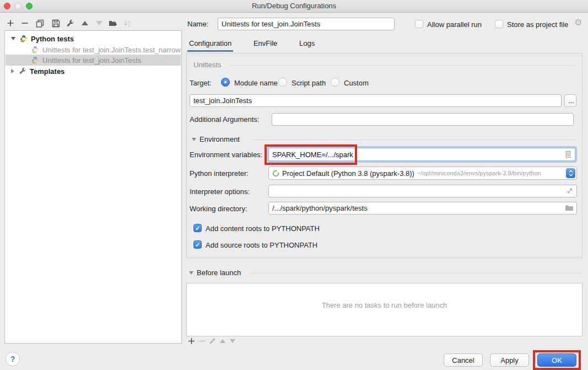 Image resolution: width=588 pixels, height=370 pixels. What do you see at coordinates (13, 39) in the screenshot?
I see `chevron-down-icon` at bounding box center [13, 39].